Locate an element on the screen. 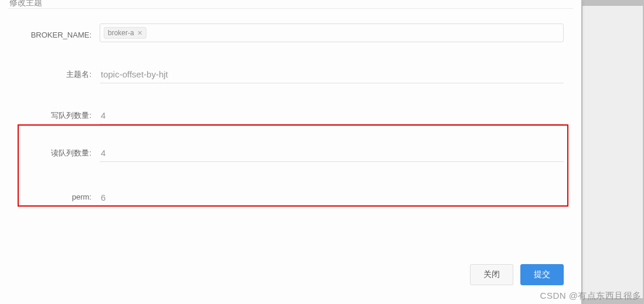  label-read-queue: 读队列数量: is located at coordinates (59, 151).